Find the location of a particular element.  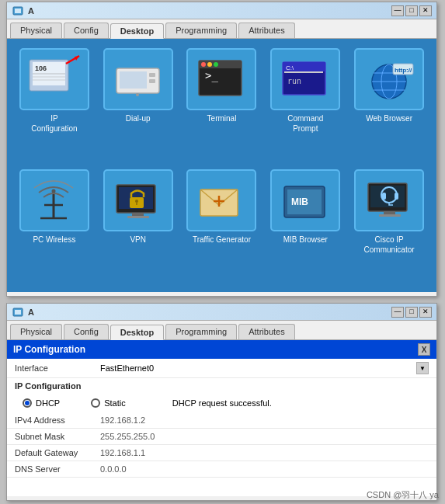

subnet-value: 255.255.255.0 is located at coordinates (264, 436).